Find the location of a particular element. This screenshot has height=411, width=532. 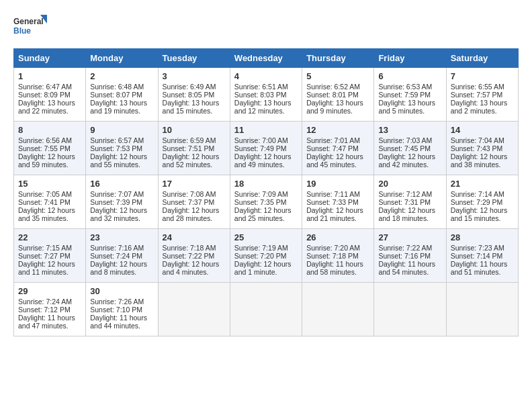

day-info: Sunrise: 7:00 AM is located at coordinates (266, 140).